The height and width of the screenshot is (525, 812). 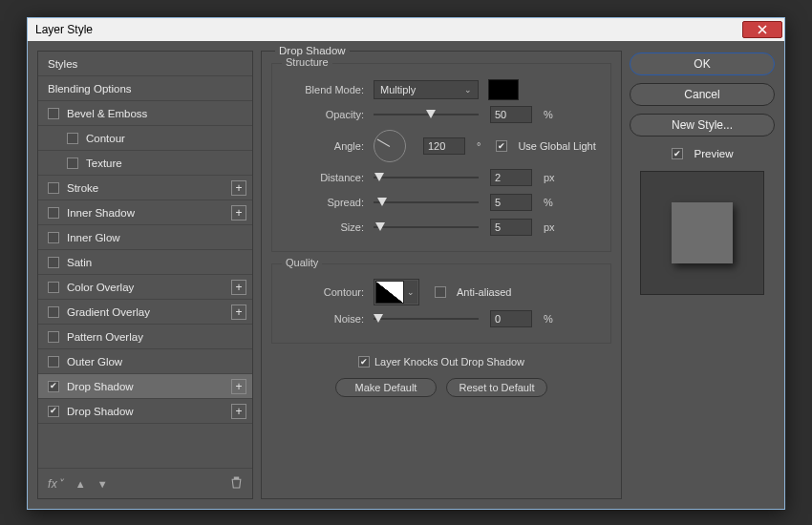 What do you see at coordinates (511, 319) in the screenshot?
I see `noise-input: 0` at bounding box center [511, 319].